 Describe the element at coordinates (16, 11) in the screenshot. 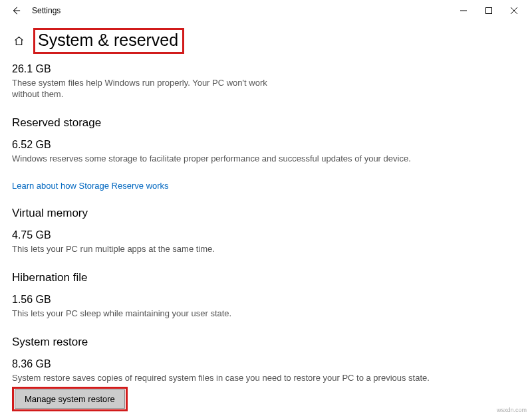

I see `back-arrow-icon` at that location.